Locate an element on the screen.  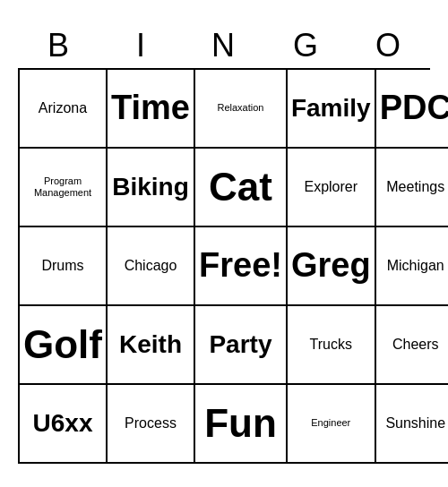
cell-text: Michigan is located at coordinates (416, 265).